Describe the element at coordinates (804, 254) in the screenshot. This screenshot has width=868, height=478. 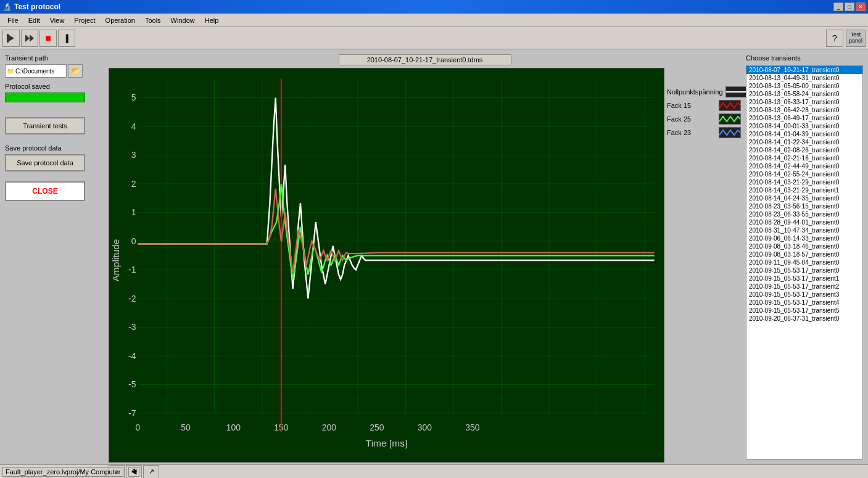
I see `list-item: 2010-09-08_03-18-57_transient0` at that location.